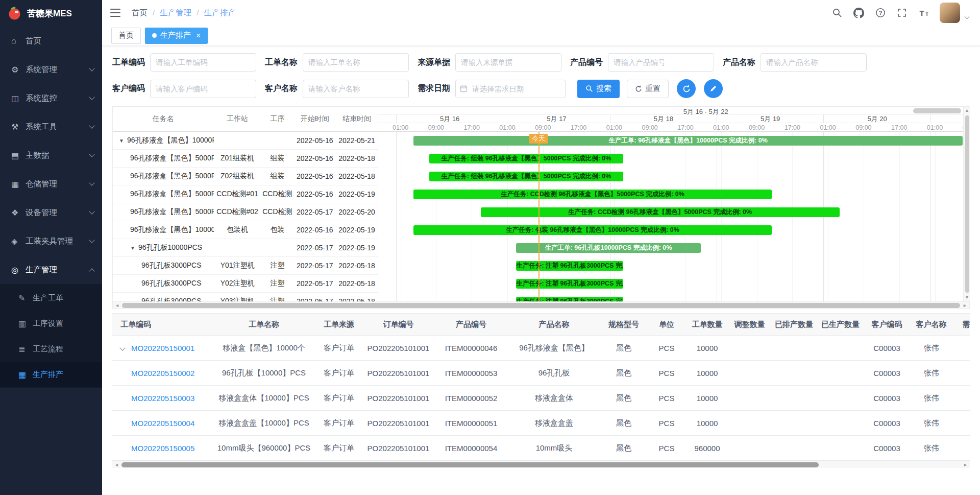 This screenshot has height=495, width=980. What do you see at coordinates (177, 36) in the screenshot?
I see `tab-production-scheduling: 生产排产 ×` at bounding box center [177, 36].